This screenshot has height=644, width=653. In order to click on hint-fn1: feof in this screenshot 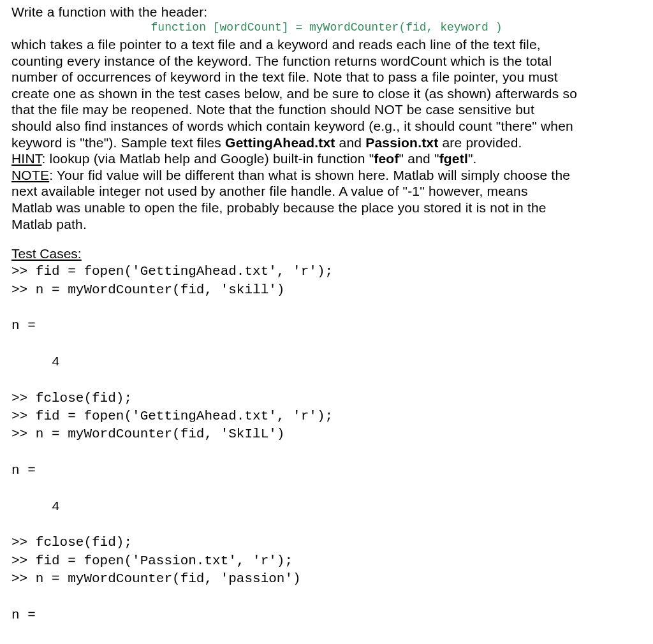, I will do `click(386, 158)`.